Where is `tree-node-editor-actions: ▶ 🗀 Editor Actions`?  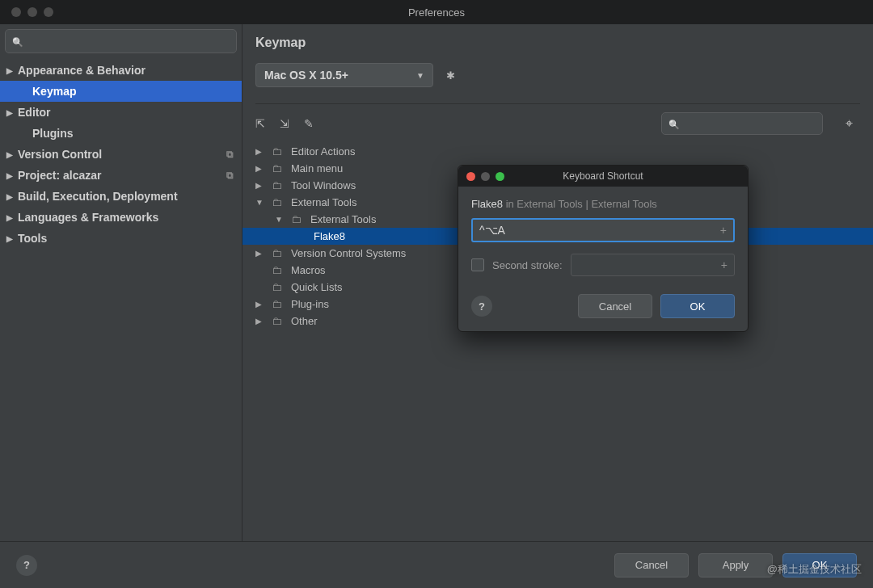
tree-node-editor-actions: ▶ 🗀 Editor Actions is located at coordinates (564, 152).